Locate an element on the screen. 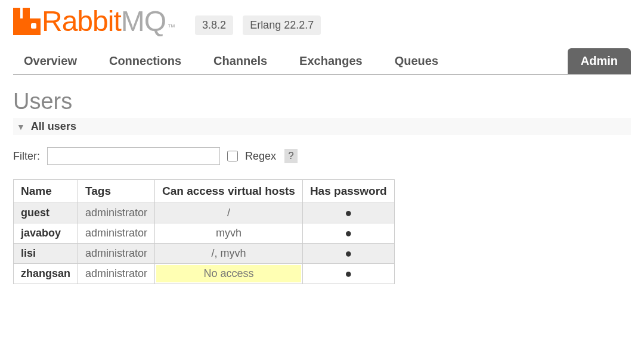 The width and height of the screenshot is (644, 358). logo: RabbitMQ™ is located at coordinates (94, 21).